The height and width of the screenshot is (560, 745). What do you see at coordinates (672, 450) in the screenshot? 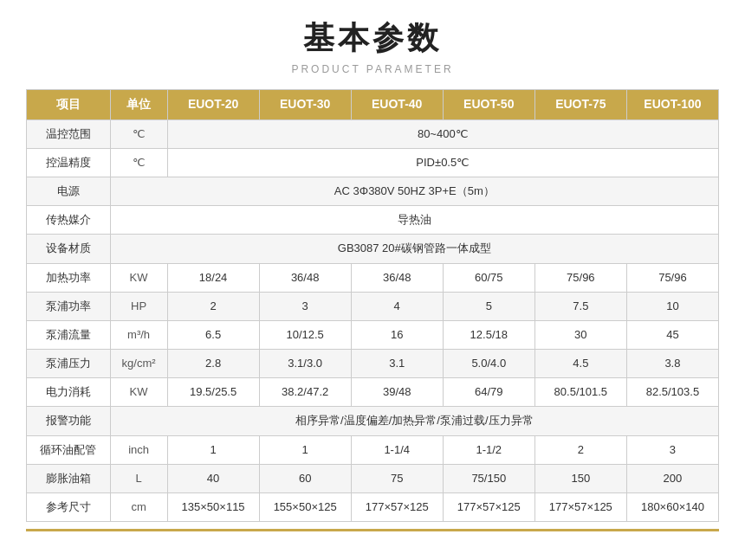
I see `cell-euot100: 3` at bounding box center [672, 450].